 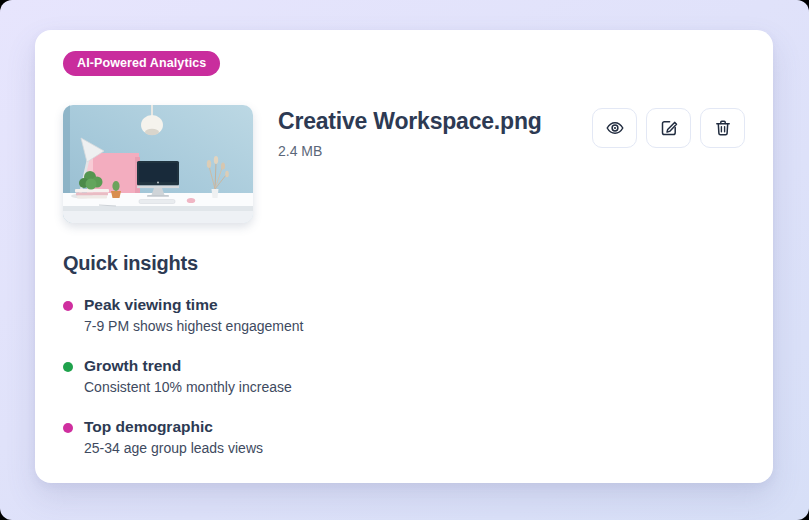 What do you see at coordinates (668, 126) in the screenshot?
I see `file-actions` at bounding box center [668, 126].